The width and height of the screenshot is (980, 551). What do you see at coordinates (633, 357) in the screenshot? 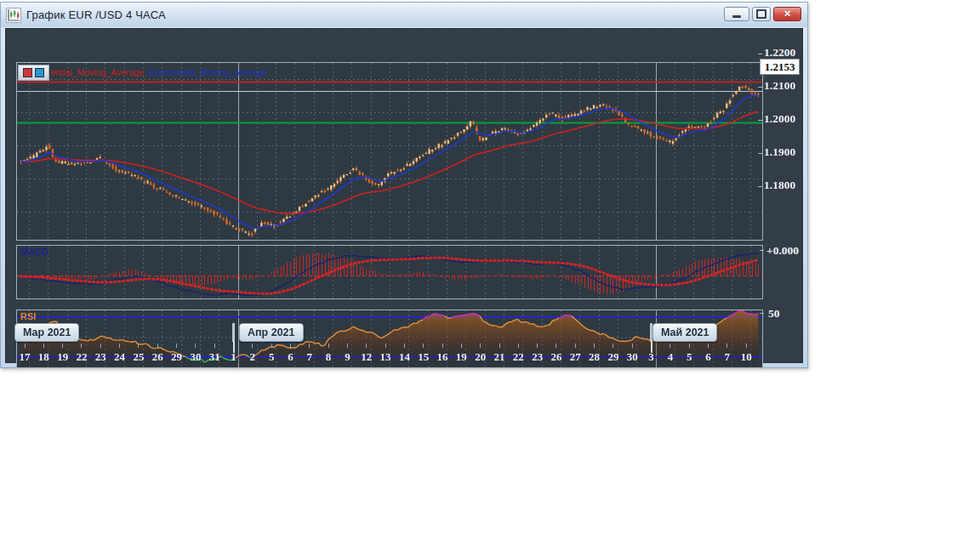
I see `time-axis-label: 30` at bounding box center [633, 357].